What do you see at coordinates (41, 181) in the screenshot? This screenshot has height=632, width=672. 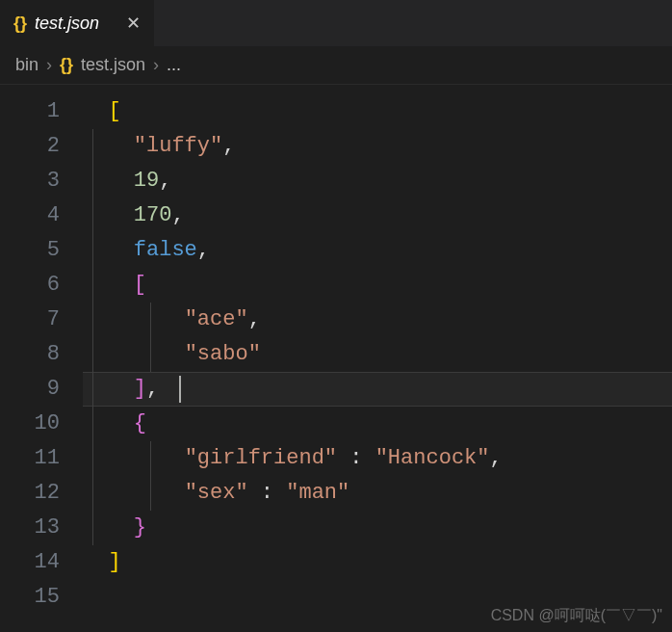 I see `line-number: 3` at bounding box center [41, 181].